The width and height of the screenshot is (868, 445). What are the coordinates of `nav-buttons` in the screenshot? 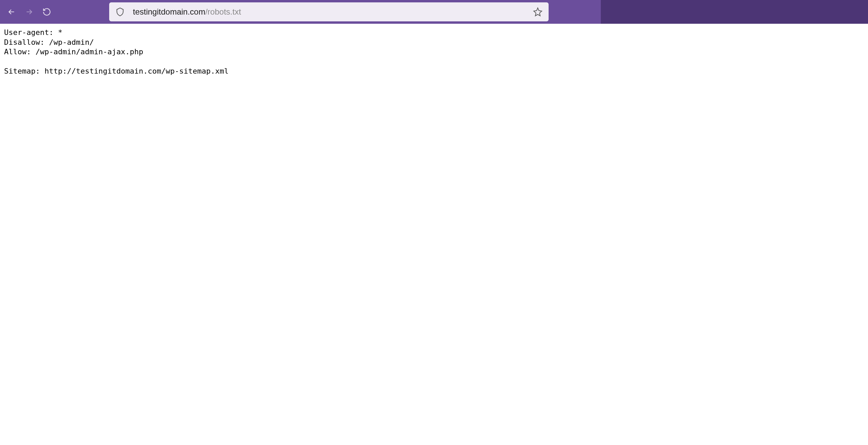 It's located at (29, 12).